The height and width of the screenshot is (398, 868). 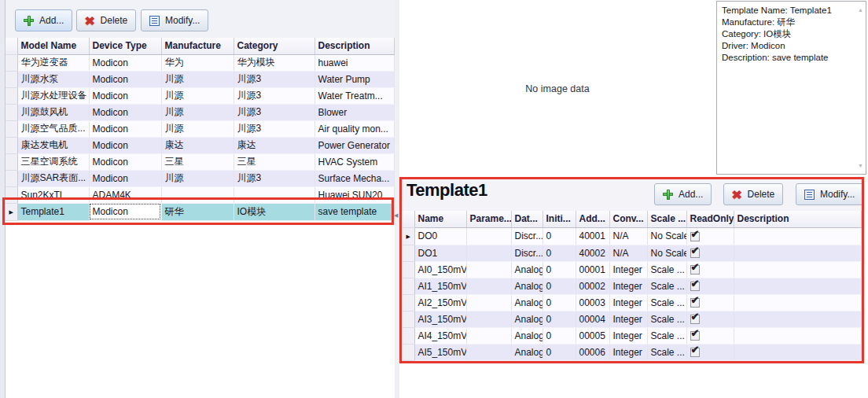 I want to click on table-cell: Template1, so click(x=53, y=212).